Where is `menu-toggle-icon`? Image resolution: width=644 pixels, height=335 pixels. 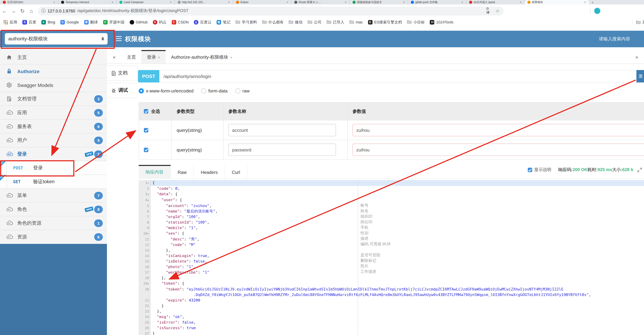 menu-toggle-icon is located at coordinates (119, 38).